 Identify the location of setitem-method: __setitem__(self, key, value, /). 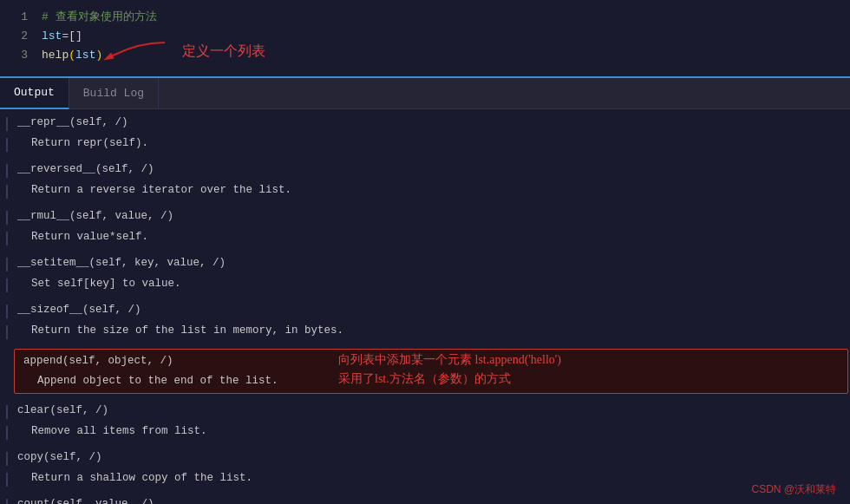
(121, 264).